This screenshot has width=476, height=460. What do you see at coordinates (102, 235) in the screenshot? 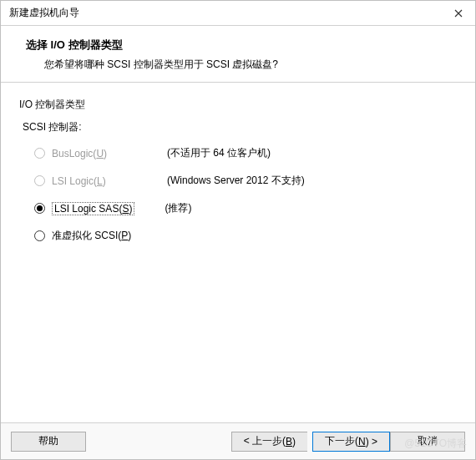
I see `option-label: 准虚拟化 SCSI(P)` at bounding box center [102, 235].